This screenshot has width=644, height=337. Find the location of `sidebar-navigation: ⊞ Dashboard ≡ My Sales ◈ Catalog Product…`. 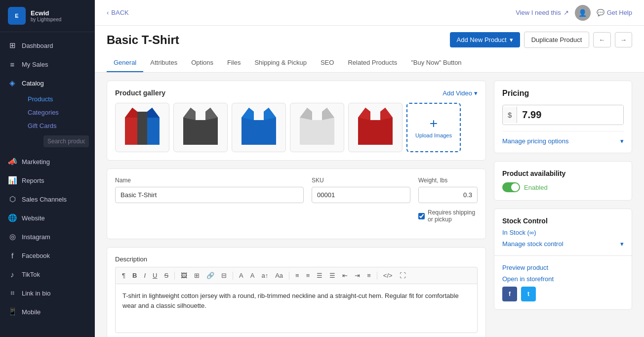

sidebar-navigation: ⊞ Dashboard ≡ My Sales ◈ Catalog Product… is located at coordinates (47, 185).